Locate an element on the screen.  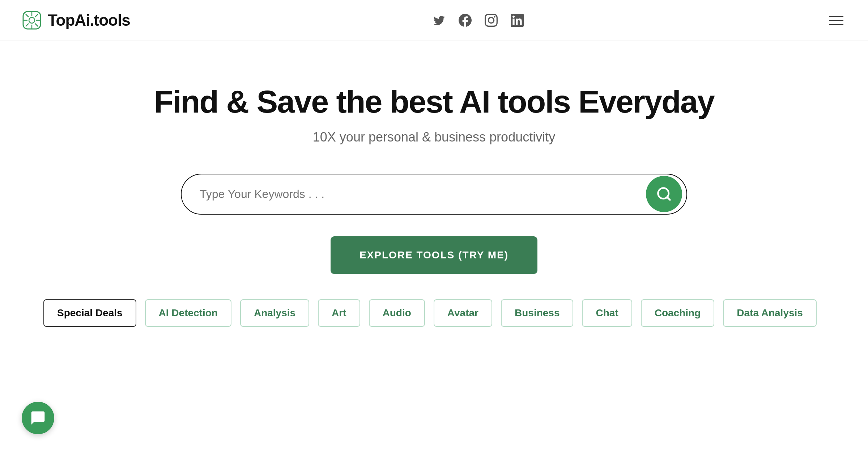
search-icon is located at coordinates (664, 194).